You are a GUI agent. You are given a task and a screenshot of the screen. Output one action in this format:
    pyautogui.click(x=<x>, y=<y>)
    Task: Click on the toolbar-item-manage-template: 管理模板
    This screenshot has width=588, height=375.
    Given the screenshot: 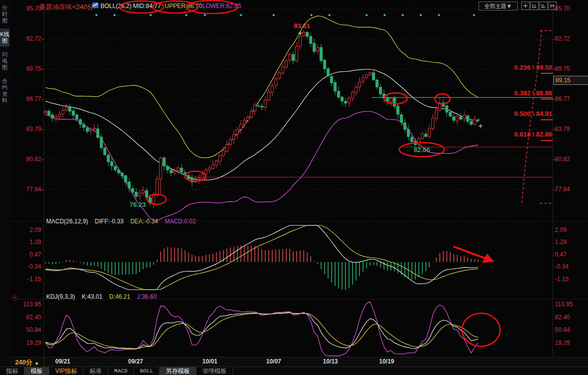 What is the action you would take?
    pyautogui.click(x=215, y=371)
    